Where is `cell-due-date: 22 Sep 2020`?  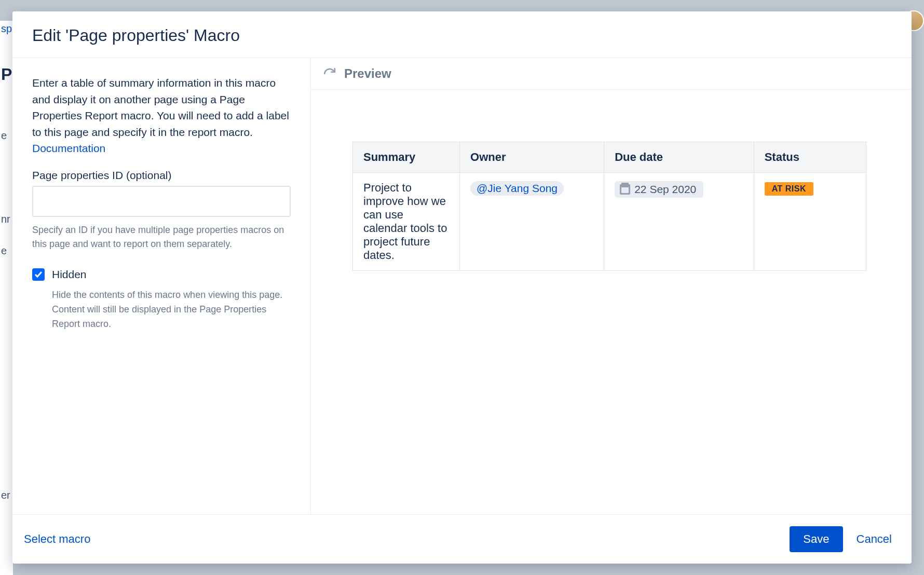
cell-due-date: 22 Sep 2020 is located at coordinates (679, 222).